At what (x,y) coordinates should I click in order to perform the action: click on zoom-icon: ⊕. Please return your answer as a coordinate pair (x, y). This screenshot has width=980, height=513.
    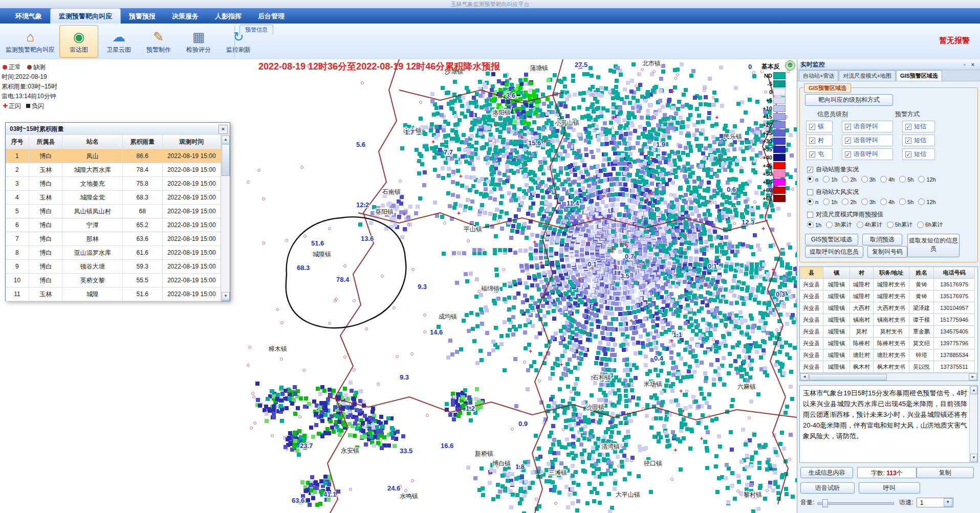
    Looking at the image, I should click on (790, 65).